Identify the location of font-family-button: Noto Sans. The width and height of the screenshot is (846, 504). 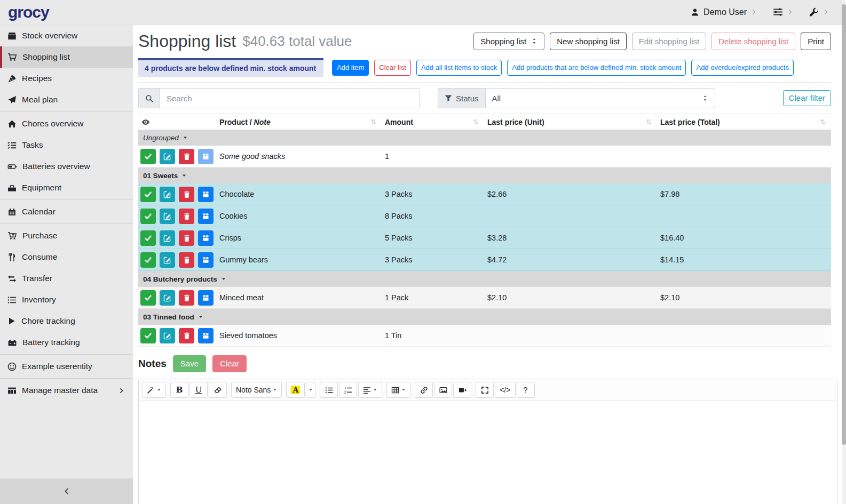
(256, 390).